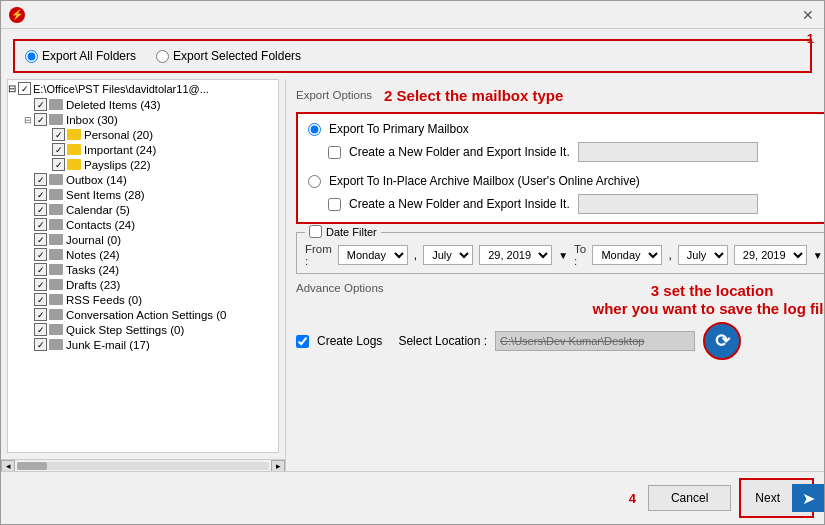 This screenshot has width=825, height=525. Describe the element at coordinates (32, 466) in the screenshot. I see `scroll-thumb` at that location.